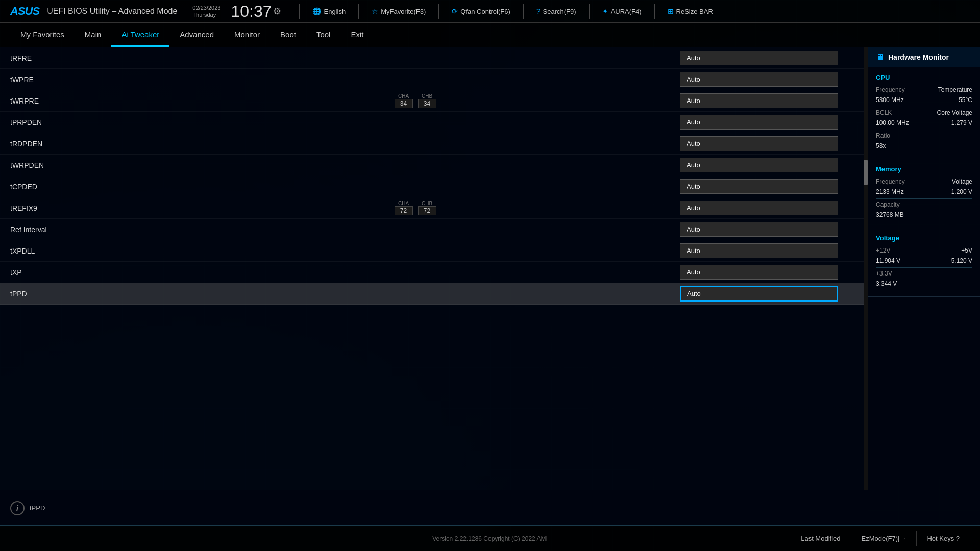 The image size is (980, 551). Describe the element at coordinates (206, 11) in the screenshot. I see `date-display: 02/23/2023 Thursday` at that location.